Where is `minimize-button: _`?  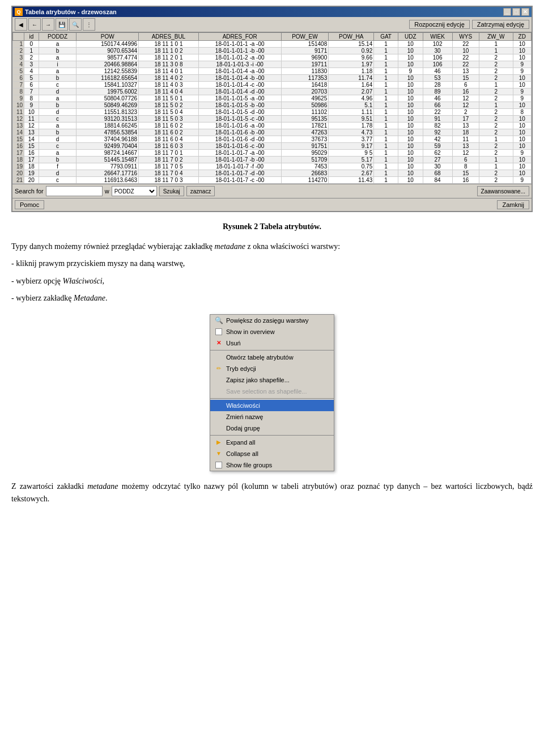
minimize-button: _ is located at coordinates (507, 12).